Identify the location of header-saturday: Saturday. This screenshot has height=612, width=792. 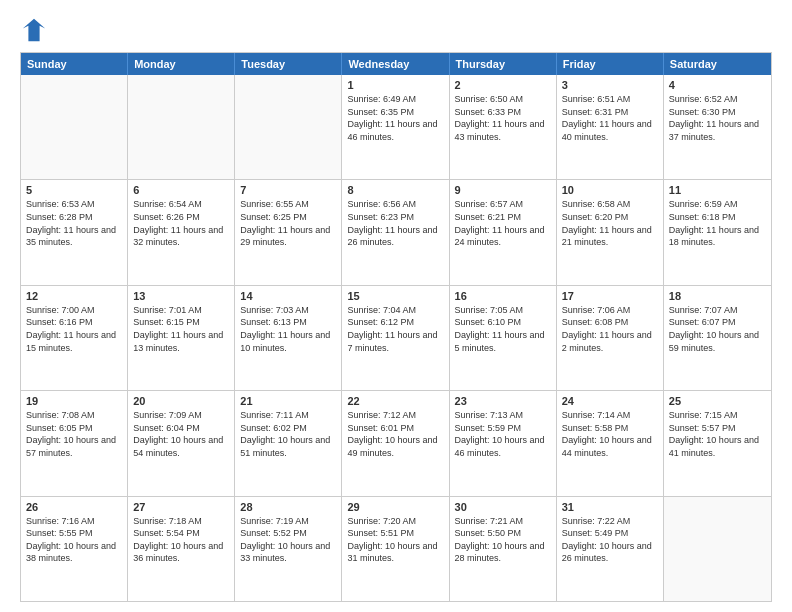
(718, 64).